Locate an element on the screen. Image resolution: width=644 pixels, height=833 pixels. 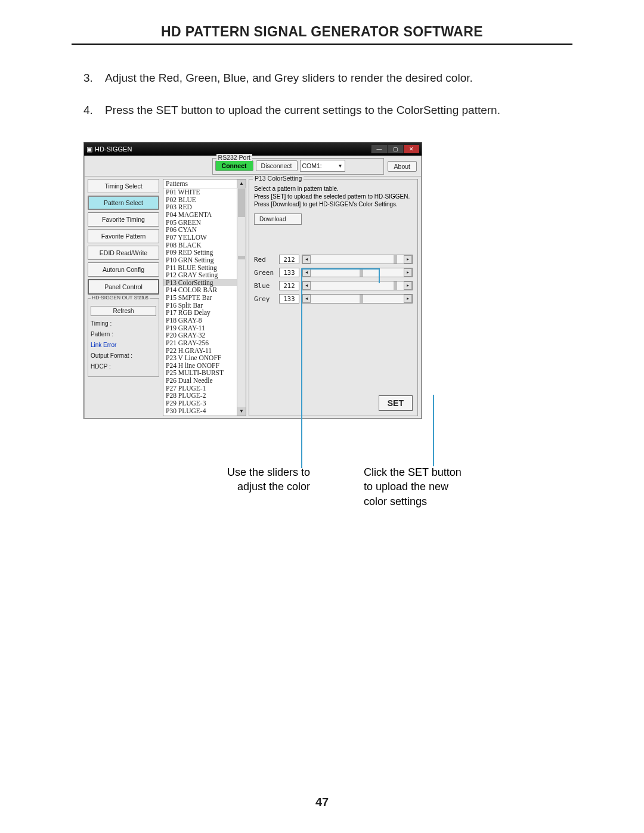
about-button: About is located at coordinates (402, 166).